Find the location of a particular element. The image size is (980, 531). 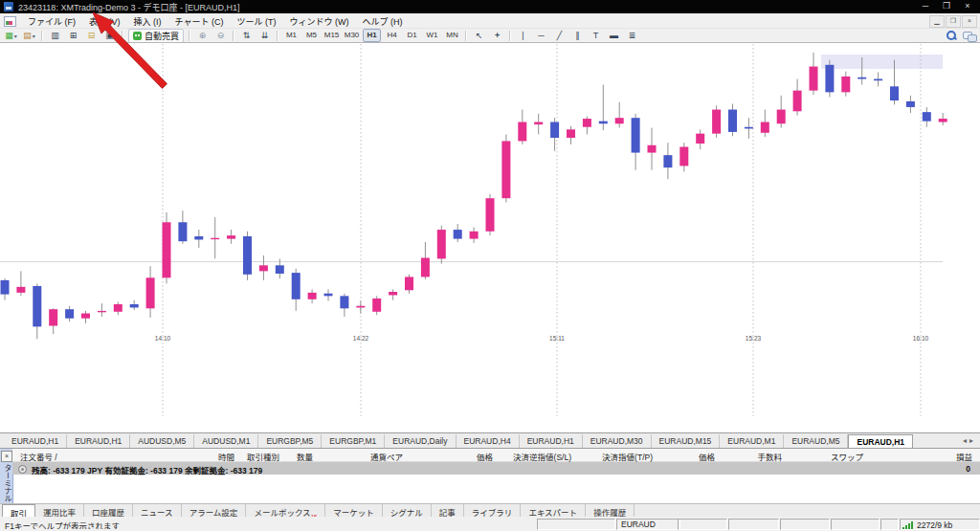

child-restore-button: ❐ is located at coordinates (953, 21).